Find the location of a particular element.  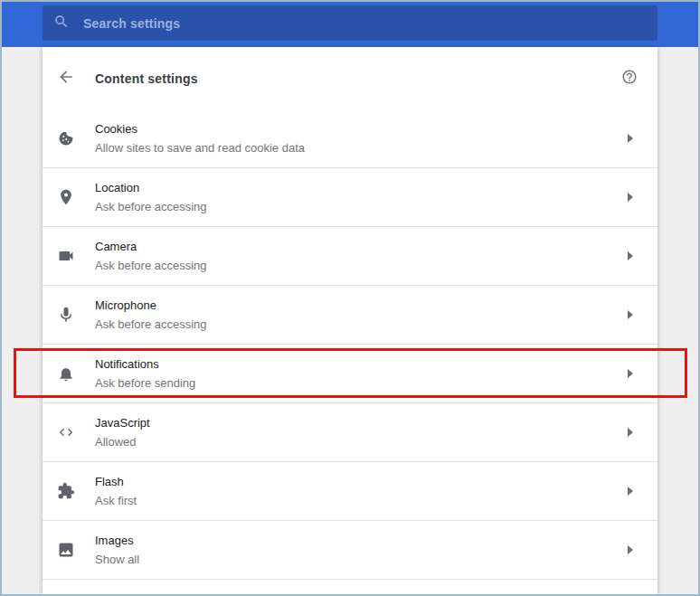

setting-title: Flash is located at coordinates (116, 481).